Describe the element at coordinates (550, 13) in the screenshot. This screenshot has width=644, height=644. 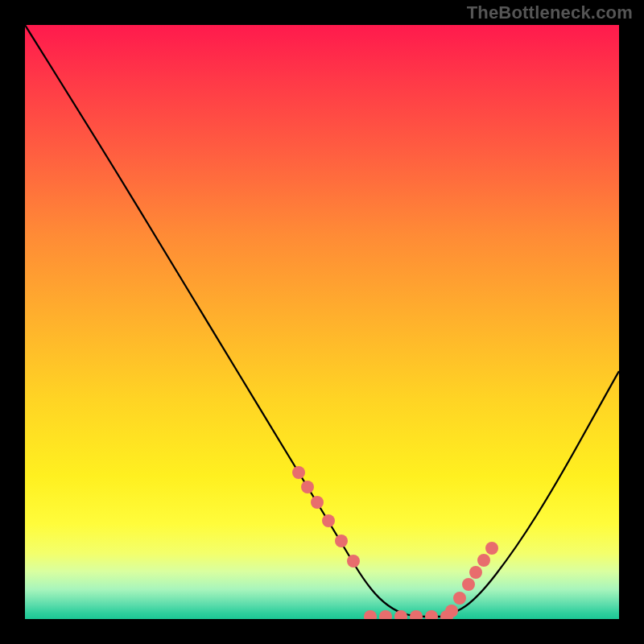
I see `watermark-text: TheBottleneck.com` at that location.